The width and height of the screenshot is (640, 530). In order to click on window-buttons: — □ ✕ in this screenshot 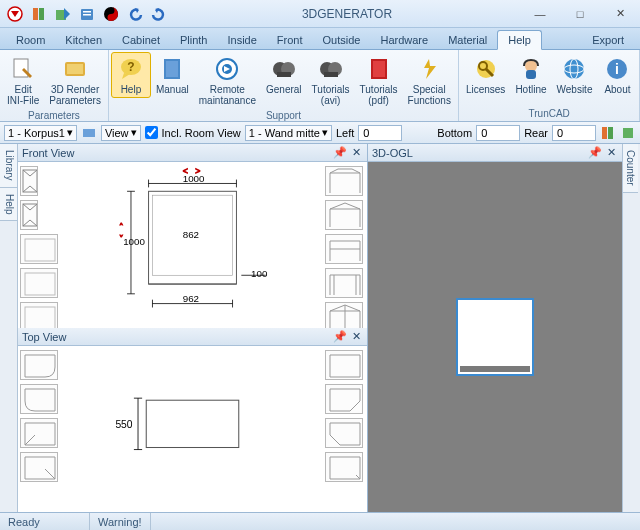, I will do `click(580, 14)`.